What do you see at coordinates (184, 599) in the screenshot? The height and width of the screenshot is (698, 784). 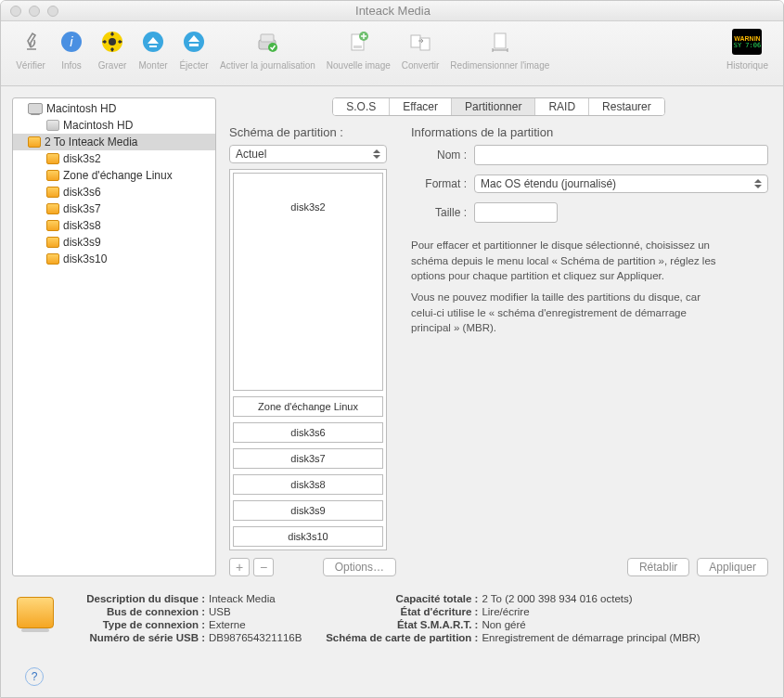 I see `info-row: Description du disque :Inteack Media` at bounding box center [184, 599].